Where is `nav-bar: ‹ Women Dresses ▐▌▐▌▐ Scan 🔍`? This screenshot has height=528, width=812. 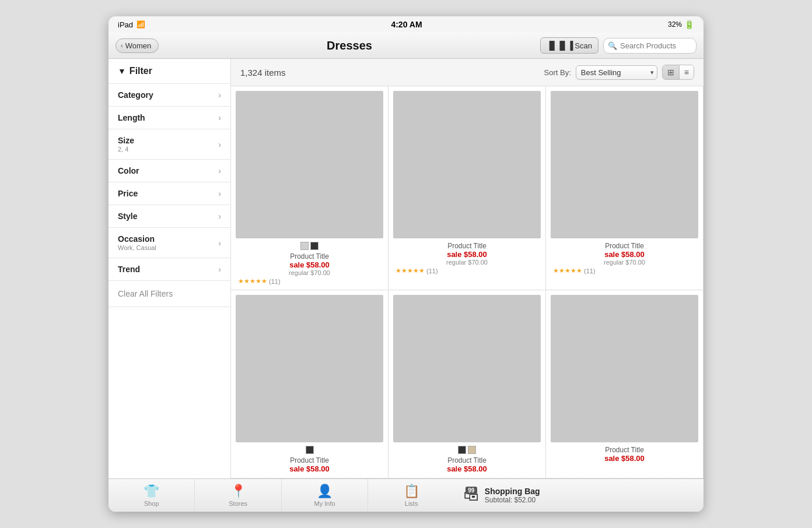
nav-bar: ‹ Women Dresses ▐▌▐▌▐ Scan 🔍 is located at coordinates (406, 45).